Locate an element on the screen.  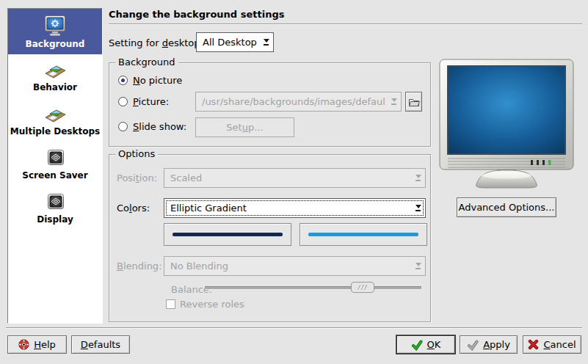
module-list: Background Behavior Multiple Desktops is located at coordinates (55, 166).